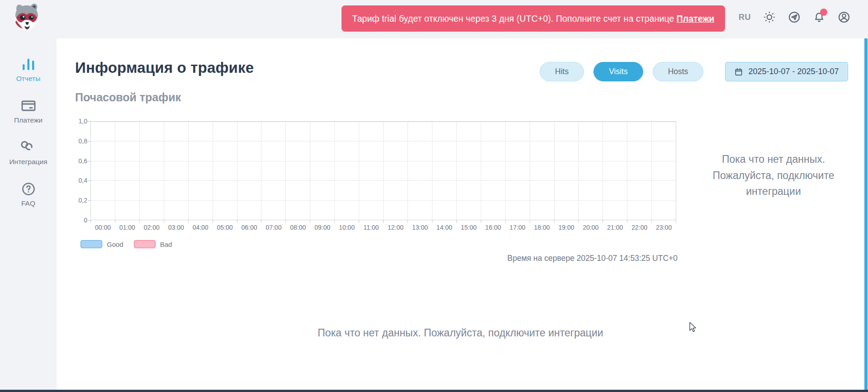 The width and height of the screenshot is (868, 392). Describe the element at coordinates (28, 79) in the screenshot. I see `sidebar-item-label: Отчеты` at that location.